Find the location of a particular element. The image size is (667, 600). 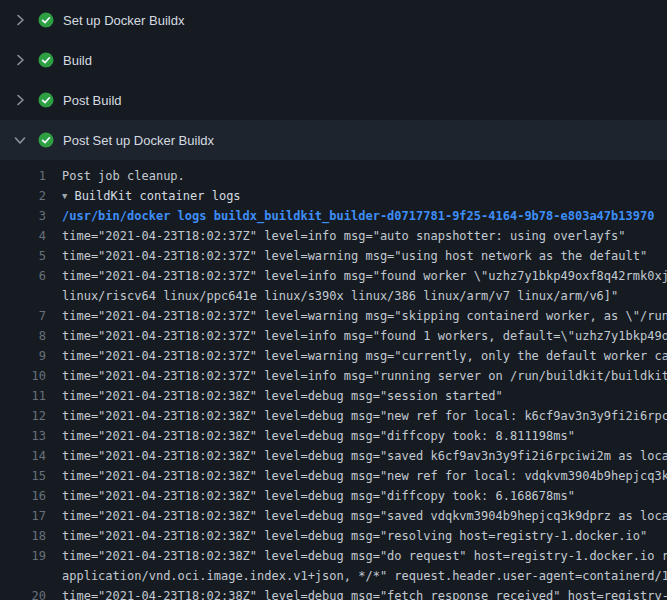

line-number: 6 is located at coordinates (23, 276).